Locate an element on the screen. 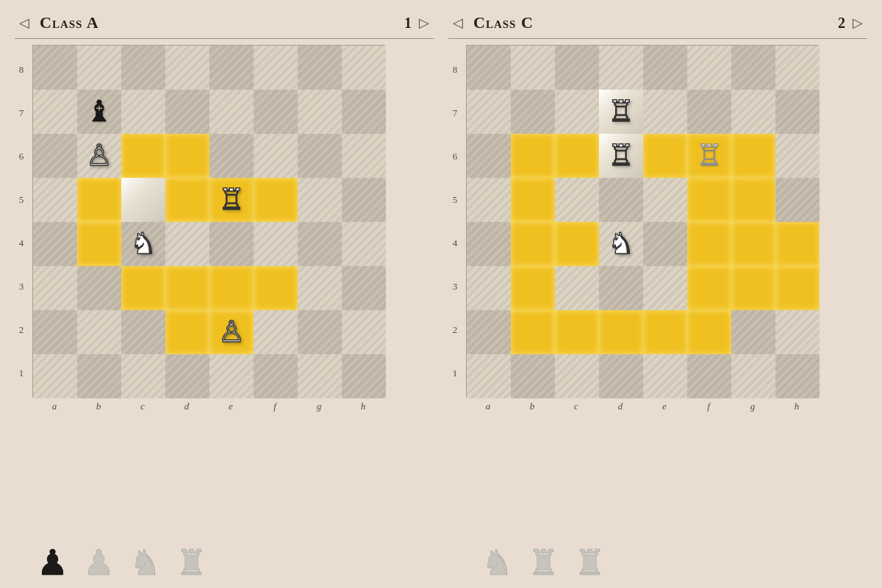 The image size is (882, 588). cell: ♞ is located at coordinates (143, 244).